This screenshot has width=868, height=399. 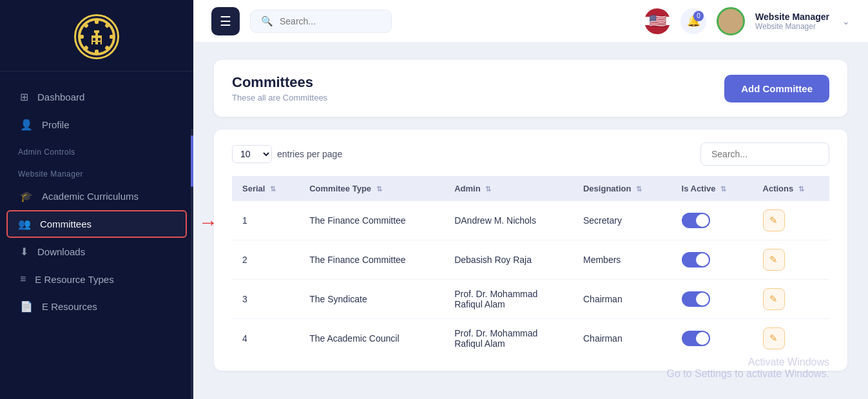 I want to click on scrollbar, so click(x=192, y=264).